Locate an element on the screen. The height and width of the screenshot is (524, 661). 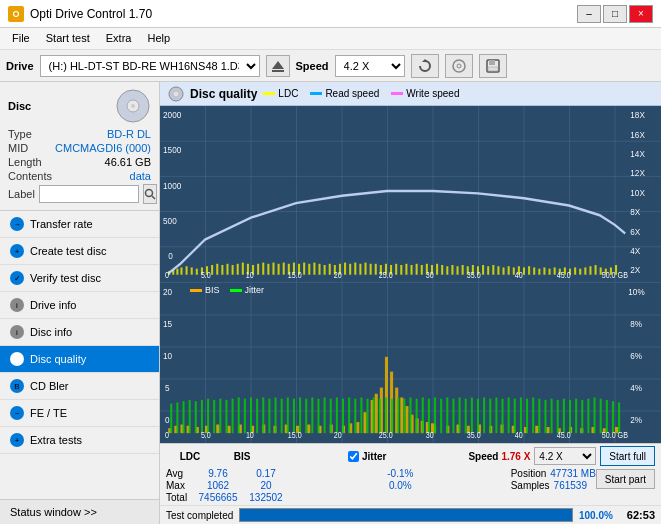
drive-select: (H:) HL-DT-ST BD-RE WH16NS48 1.D3 is located at coordinates (150, 66).